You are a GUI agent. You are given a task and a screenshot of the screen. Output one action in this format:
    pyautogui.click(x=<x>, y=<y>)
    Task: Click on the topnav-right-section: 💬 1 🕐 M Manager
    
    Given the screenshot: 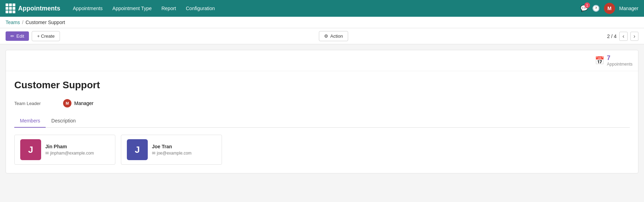 What is the action you would take?
    pyautogui.click(x=609, y=8)
    